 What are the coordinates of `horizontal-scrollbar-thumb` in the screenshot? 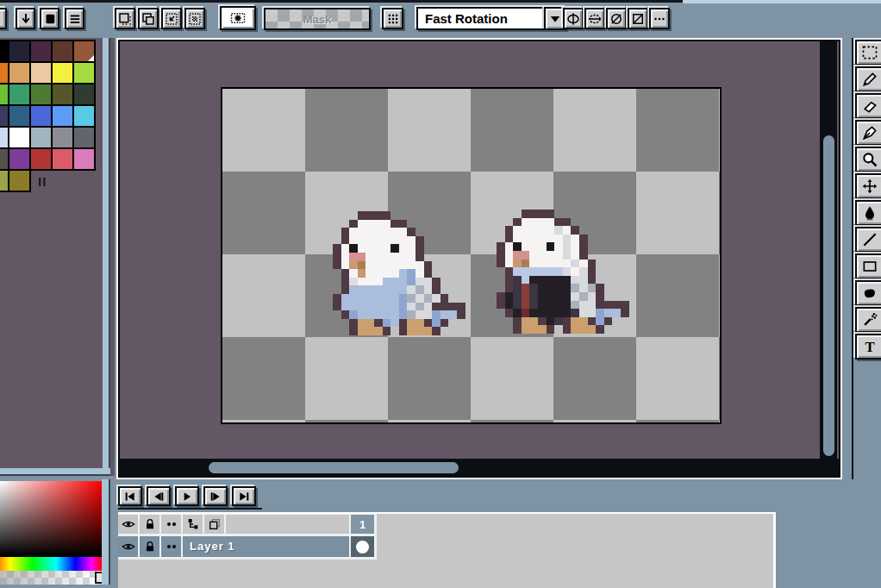 It's located at (334, 467).